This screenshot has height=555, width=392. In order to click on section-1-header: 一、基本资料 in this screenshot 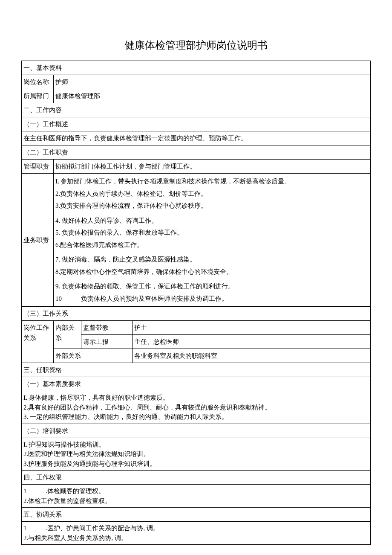, I will do `click(196, 68)`.